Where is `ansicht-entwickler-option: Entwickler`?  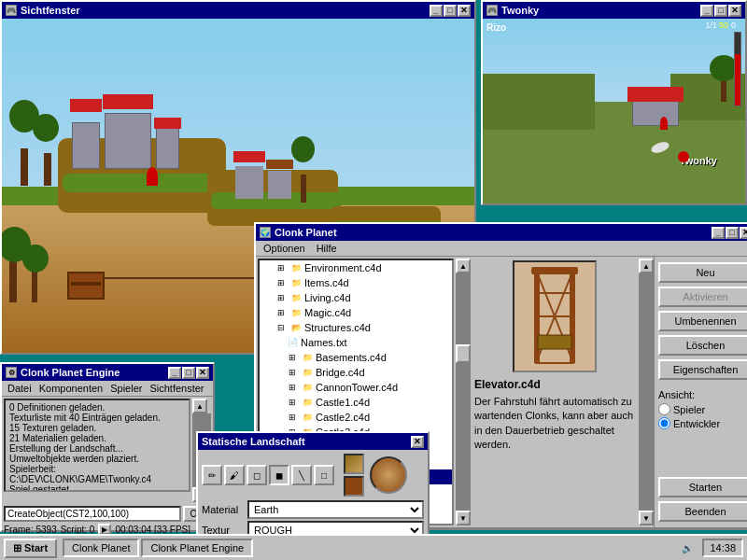
ansicht-entwickler-option: Entwickler is located at coordinates (702, 424).